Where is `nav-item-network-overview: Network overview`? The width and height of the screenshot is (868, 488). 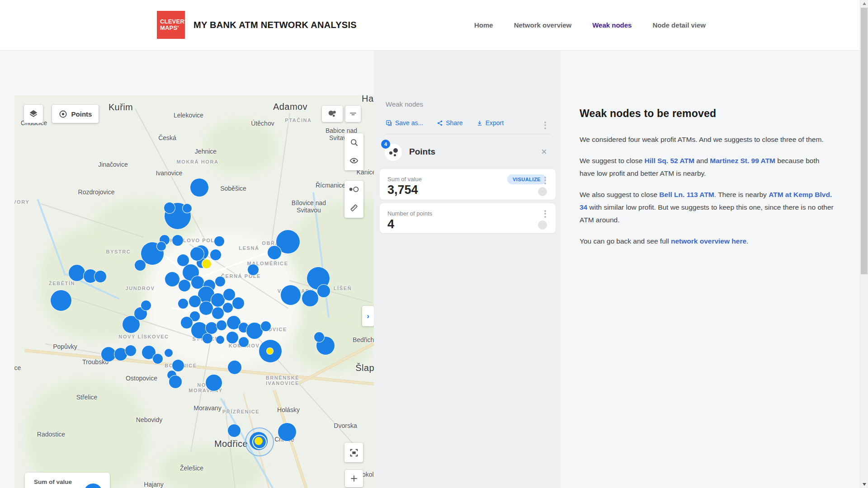
nav-item-network-overview: Network overview is located at coordinates (543, 25).